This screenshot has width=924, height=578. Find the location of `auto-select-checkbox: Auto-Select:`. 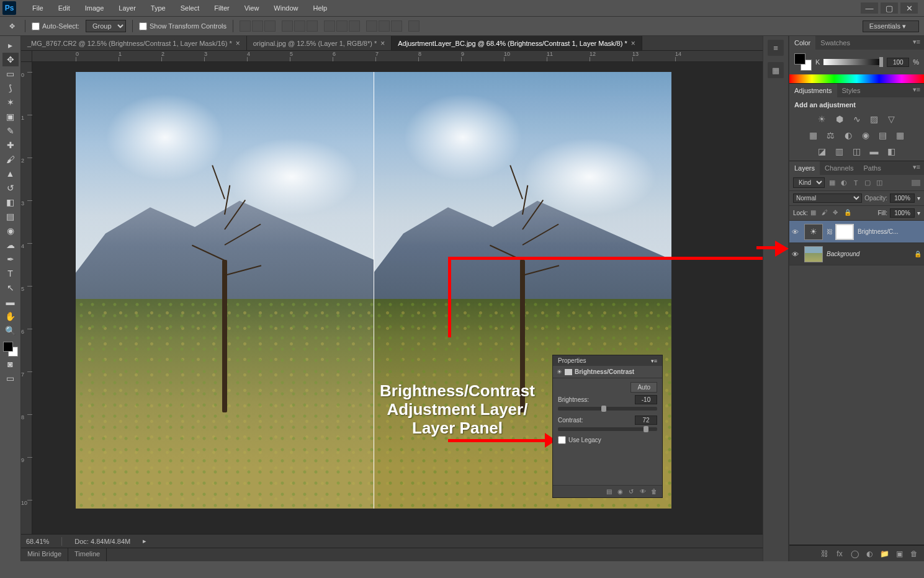

auto-select-checkbox: Auto-Select: is located at coordinates (56, 26).